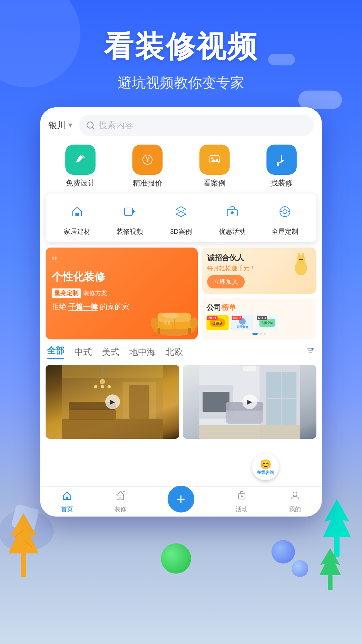 This screenshot has height=644, width=362. I want to click on renovation-video-label: 装修视频, so click(130, 231).